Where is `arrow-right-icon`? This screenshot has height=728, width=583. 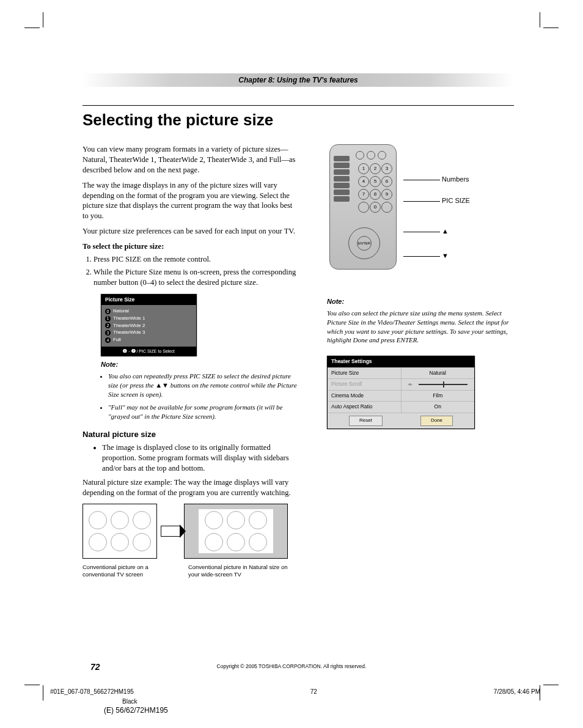
arrow-right-icon is located at coordinates (170, 531).